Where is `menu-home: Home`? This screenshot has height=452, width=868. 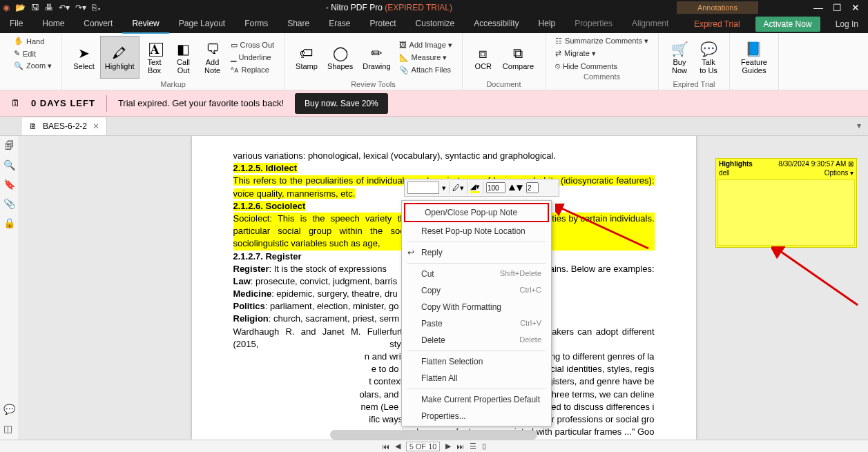
menu-home: Home is located at coordinates (53, 24).